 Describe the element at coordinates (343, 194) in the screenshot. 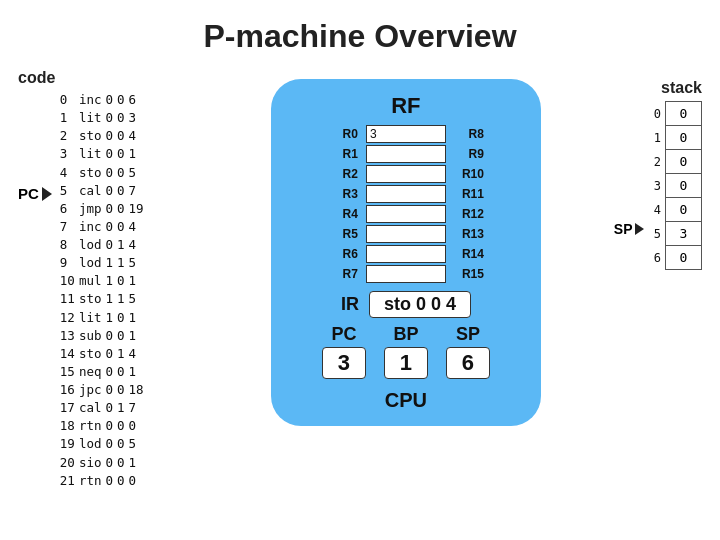

I see `rf-left-label: R3` at that location.